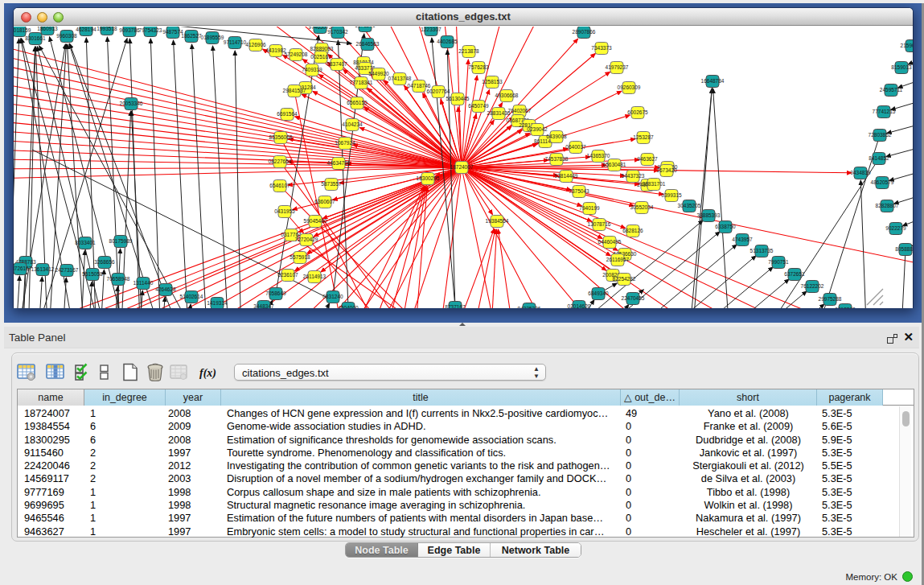 This screenshot has height=585, width=924. Describe the element at coordinates (300, 257) in the screenshot. I see `svg-text: 5575918` at that location.